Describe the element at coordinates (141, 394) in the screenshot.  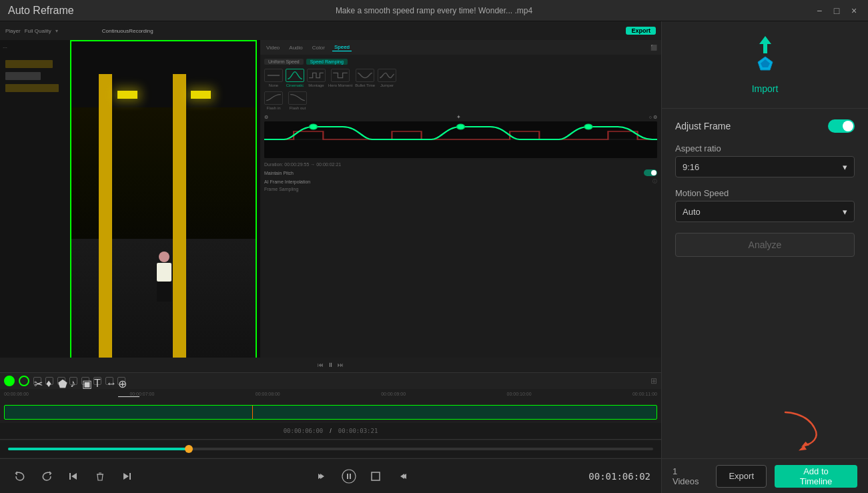
I see `ruler-label-2: 00:00:07:00` at that location.